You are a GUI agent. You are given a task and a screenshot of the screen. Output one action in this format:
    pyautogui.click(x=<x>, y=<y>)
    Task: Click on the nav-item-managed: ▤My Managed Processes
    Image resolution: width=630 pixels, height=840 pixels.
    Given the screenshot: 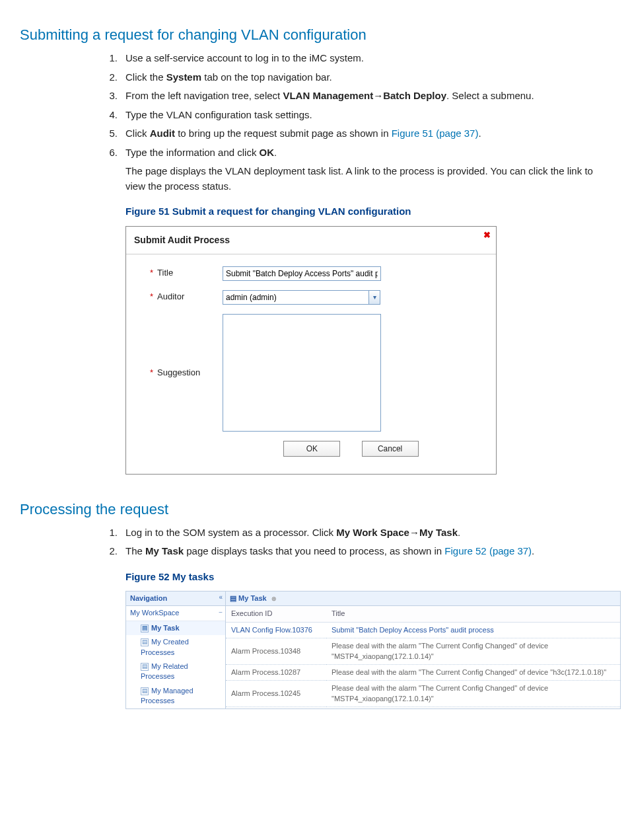 What is the action you would take?
    pyautogui.click(x=176, y=697)
    